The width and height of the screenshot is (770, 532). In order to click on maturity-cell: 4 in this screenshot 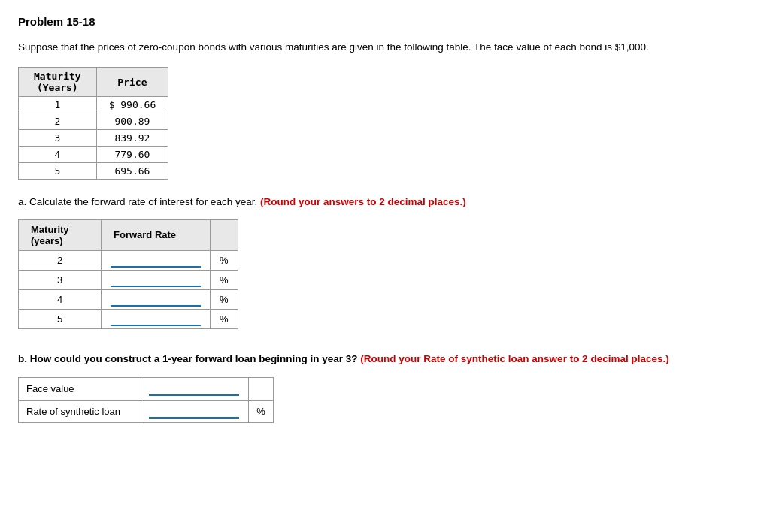, I will do `click(58, 155)`.